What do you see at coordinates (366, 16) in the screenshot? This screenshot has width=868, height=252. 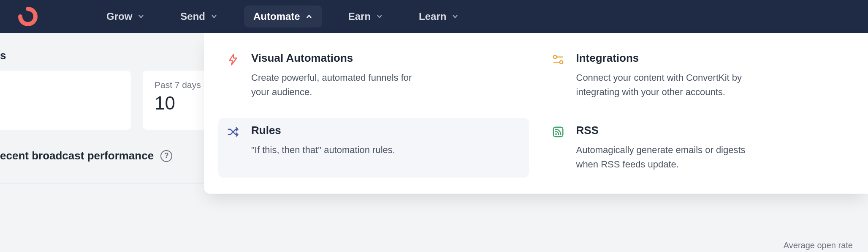 I see `nav-item-earn: Earn` at bounding box center [366, 16].